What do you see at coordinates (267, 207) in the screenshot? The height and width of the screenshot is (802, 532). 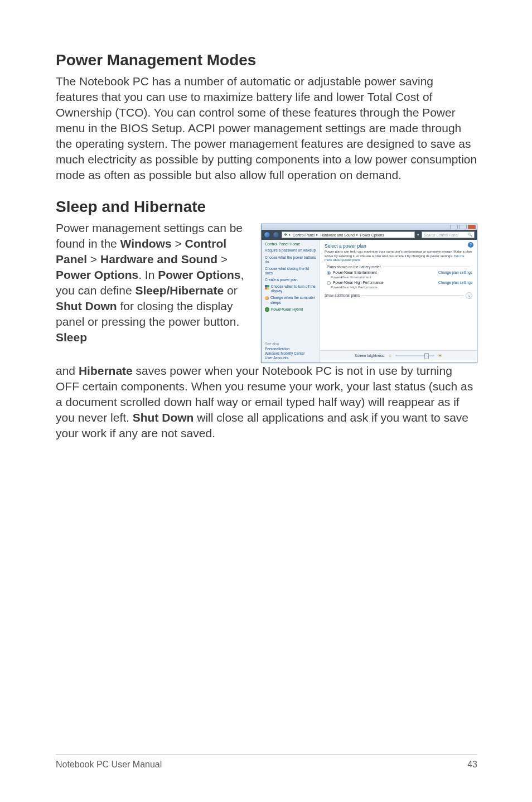 I see `heading-sleep-hibernate: Sleep and Hibernate` at bounding box center [267, 207].